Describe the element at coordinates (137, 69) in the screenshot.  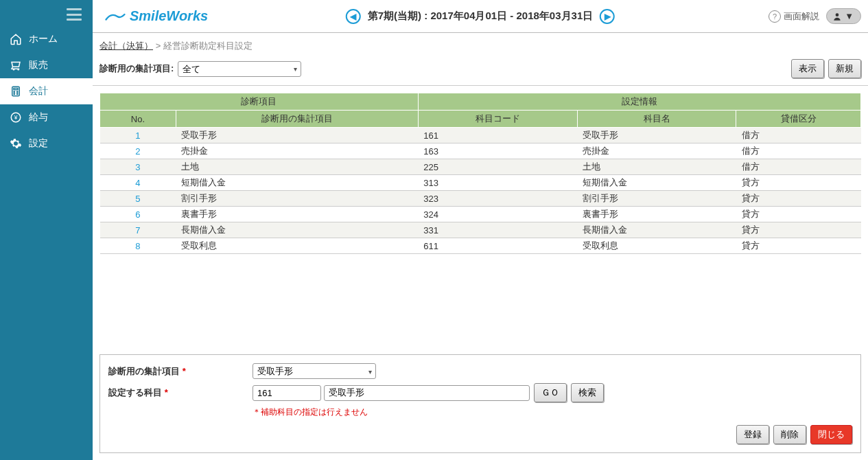
I see `filter-label: 診断用の集計項目:` at that location.